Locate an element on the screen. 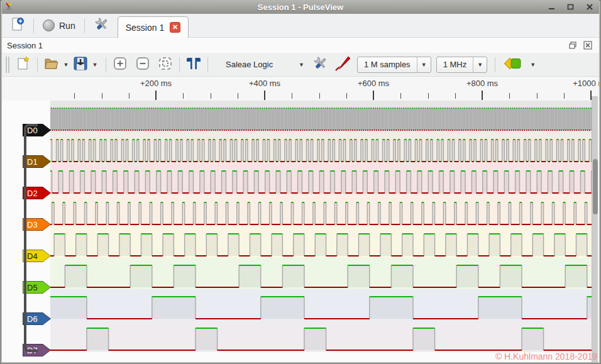 Image resolution: width=601 pixels, height=364 pixels. device-selector: Saleae Logic ▼ is located at coordinates (263, 65).